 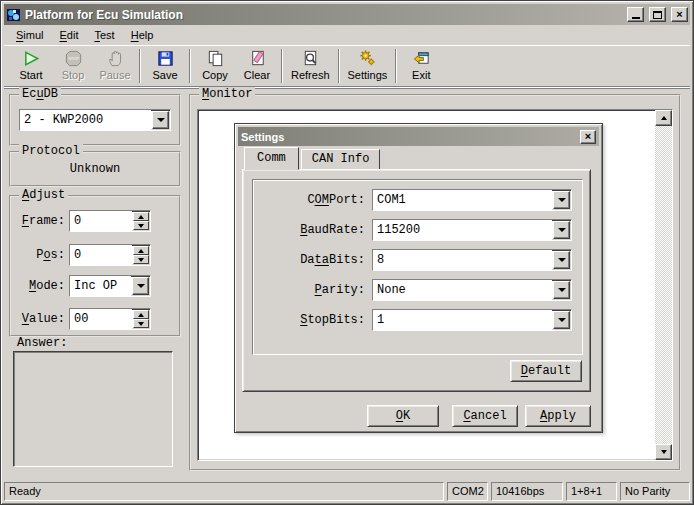 What do you see at coordinates (562, 260) in the screenshot?
I see `databits-dropdown-button` at bounding box center [562, 260].